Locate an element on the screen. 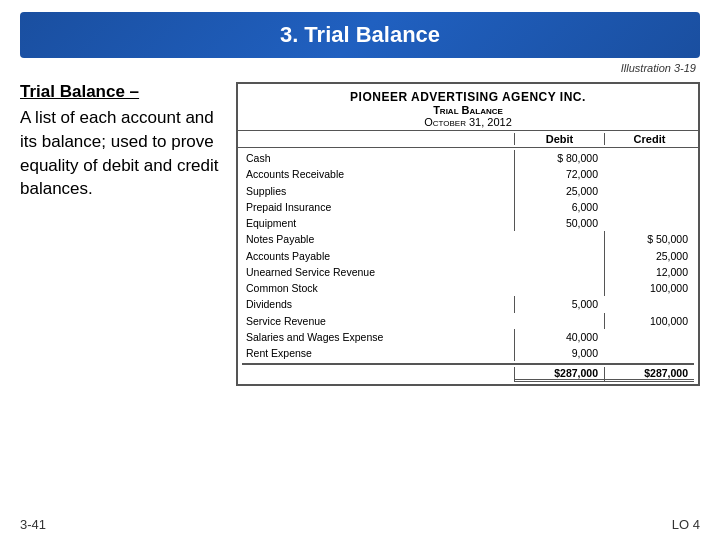  row-credit-amount: $ 50,000 is located at coordinates (649, 239).